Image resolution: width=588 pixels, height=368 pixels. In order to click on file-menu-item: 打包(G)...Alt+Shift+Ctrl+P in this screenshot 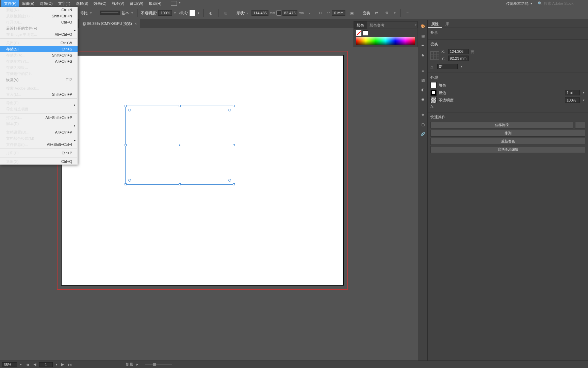, I will do `click(39, 118)`.